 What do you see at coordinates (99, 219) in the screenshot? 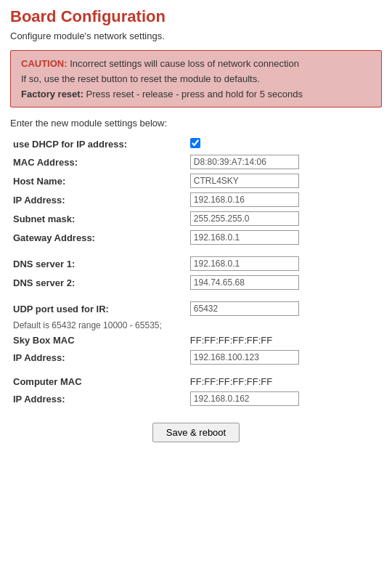
I see `subnet-mask-label: Subnet mask:` at bounding box center [99, 219].